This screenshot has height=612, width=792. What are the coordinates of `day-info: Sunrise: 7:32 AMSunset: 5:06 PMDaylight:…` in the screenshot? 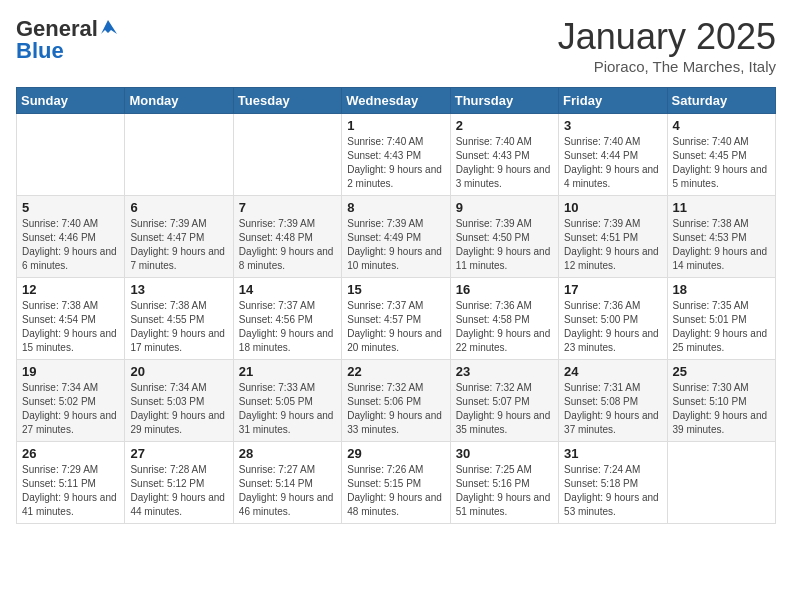 It's located at (396, 409).